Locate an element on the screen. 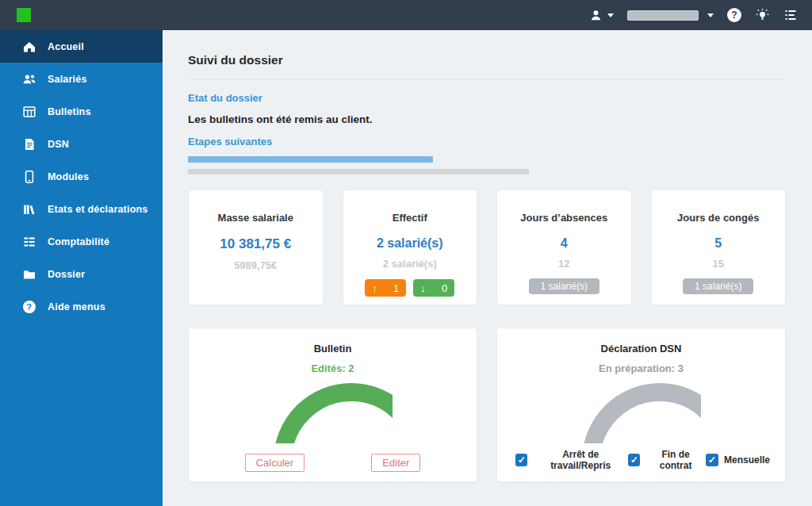 The height and width of the screenshot is (506, 812). sidebar-item-label: Accueil is located at coordinates (66, 47).